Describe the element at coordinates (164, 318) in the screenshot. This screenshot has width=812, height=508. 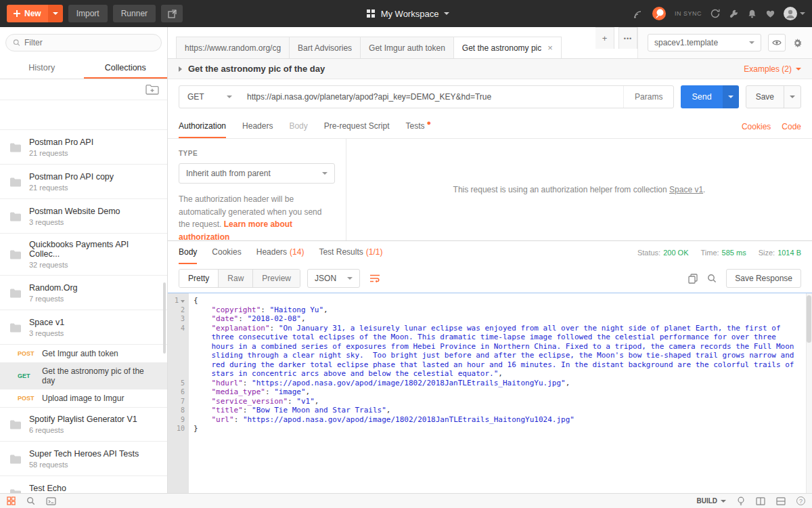
I see `sidebar-scrollbar-thumb` at that location.